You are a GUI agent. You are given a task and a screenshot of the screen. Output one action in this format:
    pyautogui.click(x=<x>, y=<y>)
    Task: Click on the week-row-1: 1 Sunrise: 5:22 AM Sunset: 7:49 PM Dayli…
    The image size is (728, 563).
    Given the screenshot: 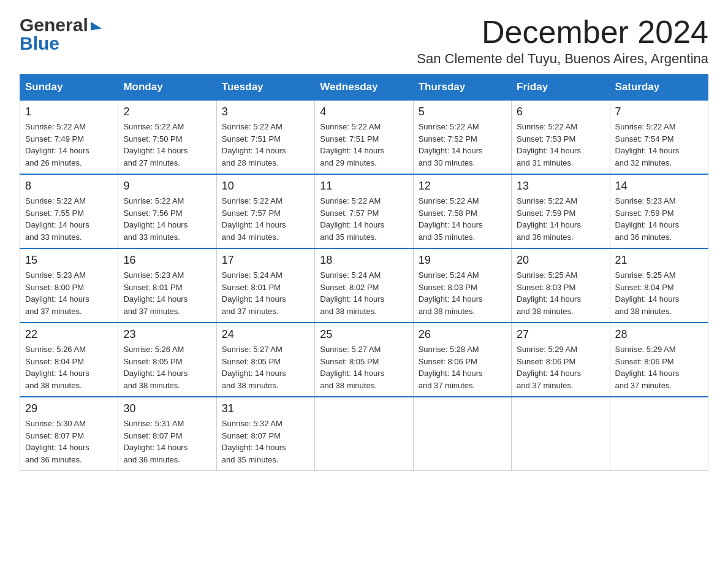 What is the action you would take?
    pyautogui.click(x=364, y=137)
    